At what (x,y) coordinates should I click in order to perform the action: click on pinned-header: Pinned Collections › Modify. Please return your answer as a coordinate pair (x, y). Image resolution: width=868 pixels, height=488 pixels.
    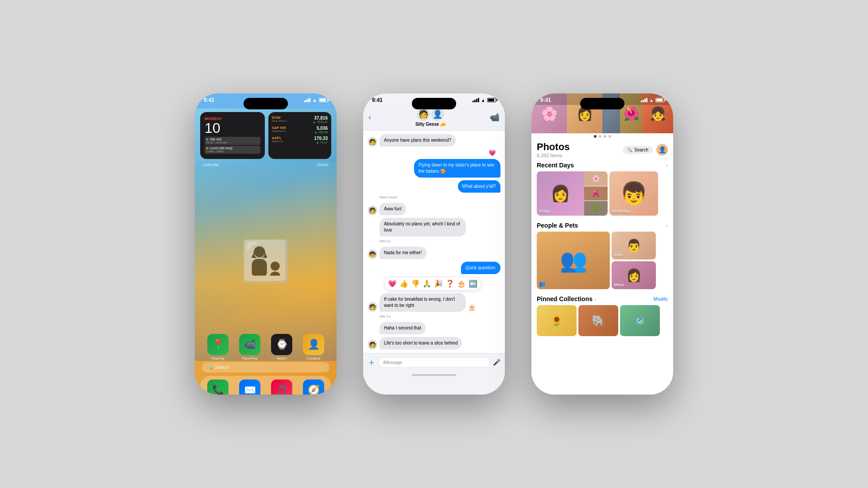
    Looking at the image, I should click on (602, 299).